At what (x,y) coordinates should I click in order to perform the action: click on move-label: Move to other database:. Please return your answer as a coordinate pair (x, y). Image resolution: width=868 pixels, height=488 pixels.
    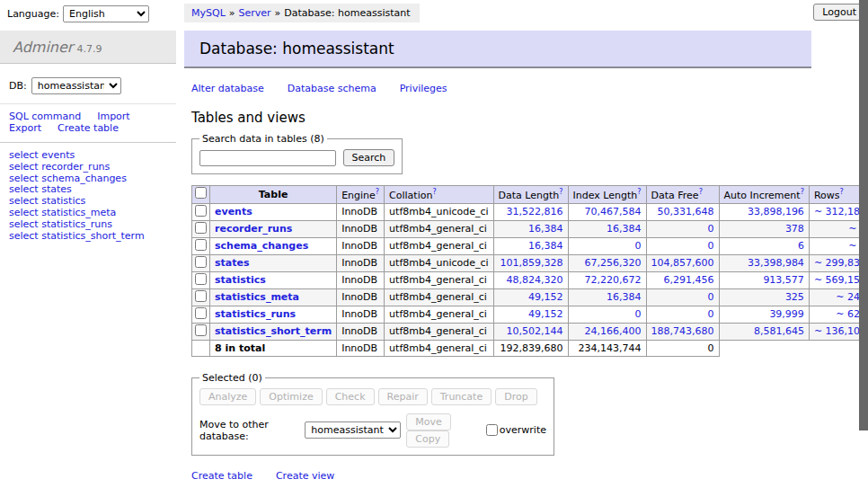
    Looking at the image, I should click on (250, 430).